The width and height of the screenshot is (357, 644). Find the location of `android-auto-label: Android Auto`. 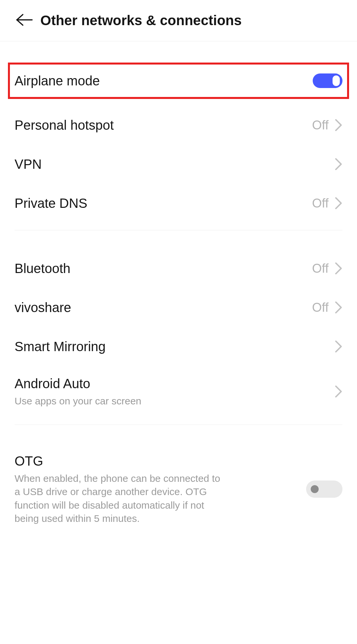

android-auto-label: Android Auto is located at coordinates (175, 384).